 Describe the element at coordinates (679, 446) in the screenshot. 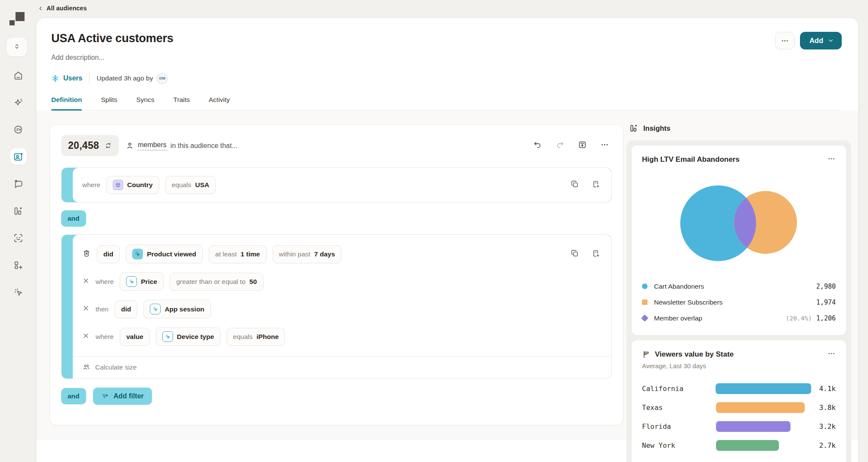

I see `bar-category-label: New York` at that location.